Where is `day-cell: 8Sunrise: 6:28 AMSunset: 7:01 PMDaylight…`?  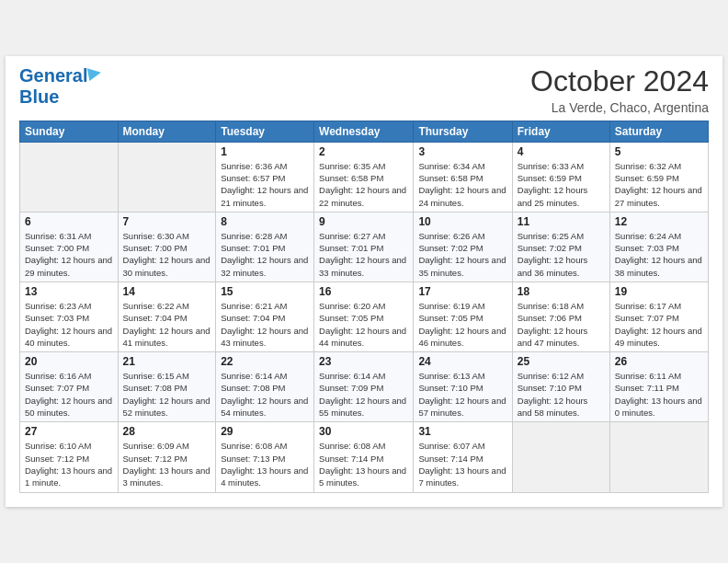 day-cell: 8Sunrise: 6:28 AMSunset: 7:01 PMDaylight… is located at coordinates (265, 247).